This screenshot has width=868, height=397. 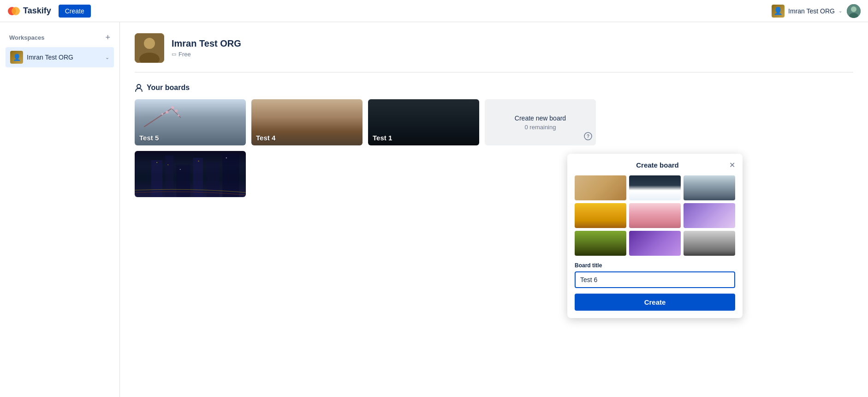 I want to click on header: Taskify Create 👤 Imran Test ORG ⌄, so click(x=434, y=11).